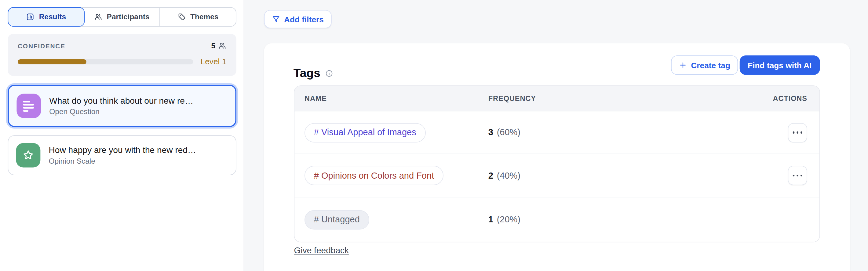 The height and width of the screenshot is (271, 868). Describe the element at coordinates (509, 175) in the screenshot. I see `frequency-percent: (40%)` at that location.